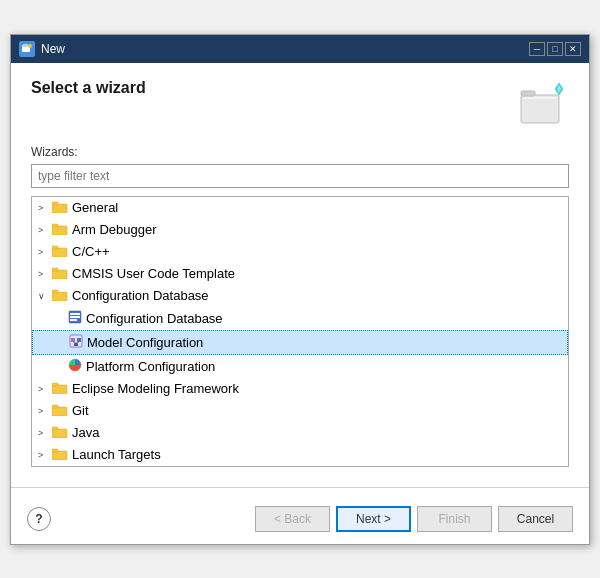 The image size is (600, 578). Describe the element at coordinates (300, 342) in the screenshot. I see `tree-item: Model Configuration` at that location.